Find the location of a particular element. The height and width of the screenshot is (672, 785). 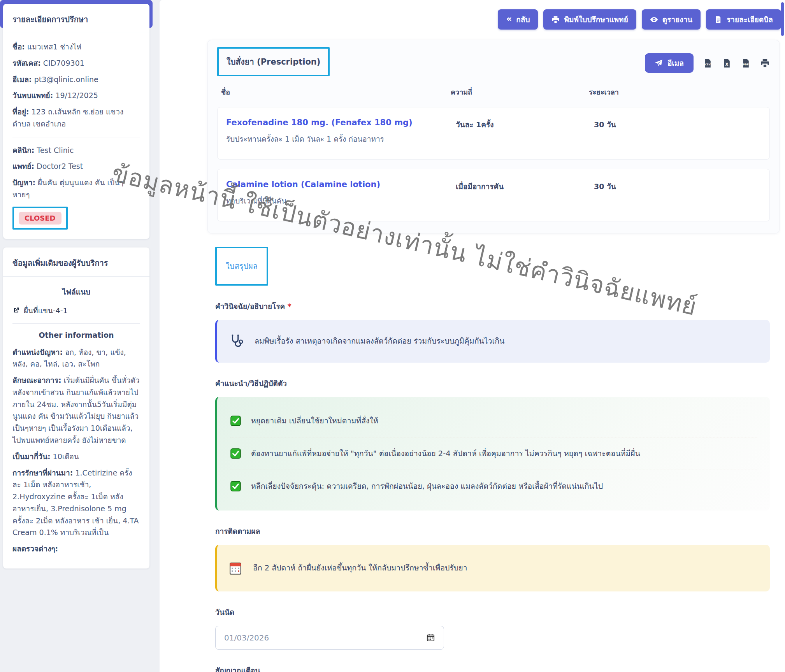

view-report-button: ดูรายงาน is located at coordinates (671, 19).